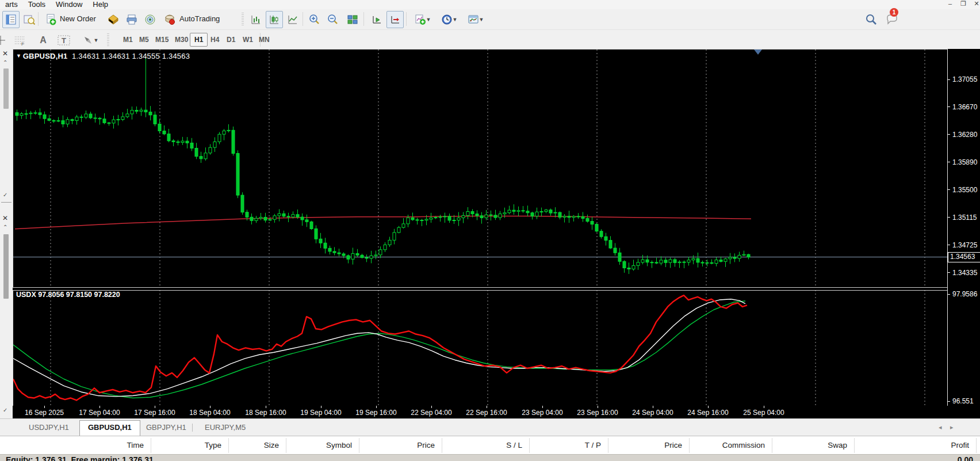 This screenshot has width=980, height=461. I want to click on tab-scroll-right-icon: ▸, so click(952, 427).